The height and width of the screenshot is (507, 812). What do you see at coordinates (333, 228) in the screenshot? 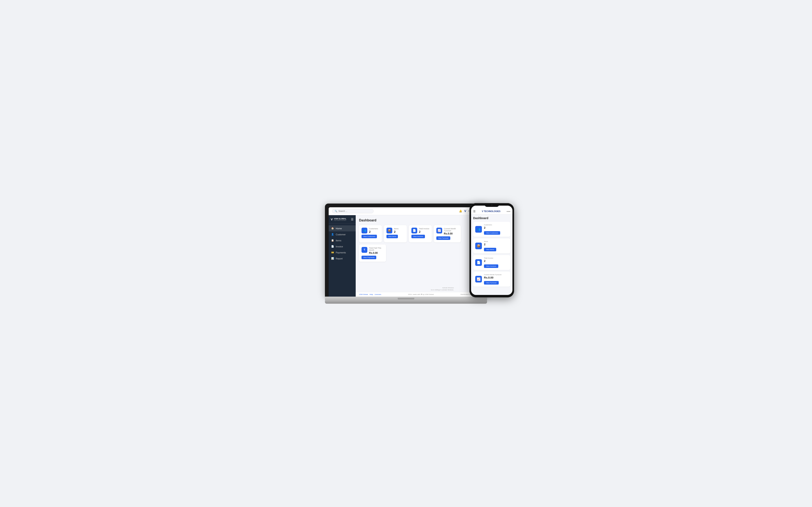
I see `home-icon: 🏠` at bounding box center [333, 228].